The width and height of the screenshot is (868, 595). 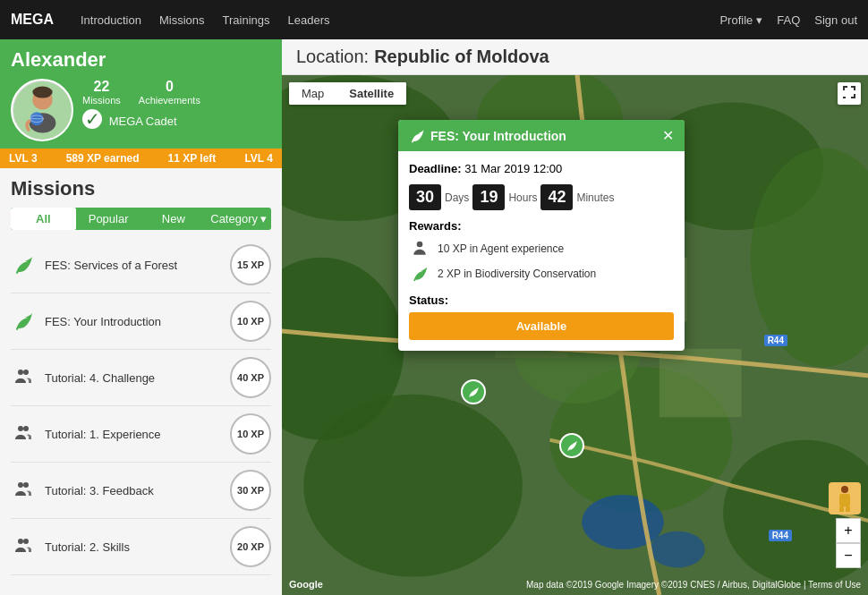 What do you see at coordinates (668, 136) in the screenshot?
I see `popup-close-button: ✕` at bounding box center [668, 136].